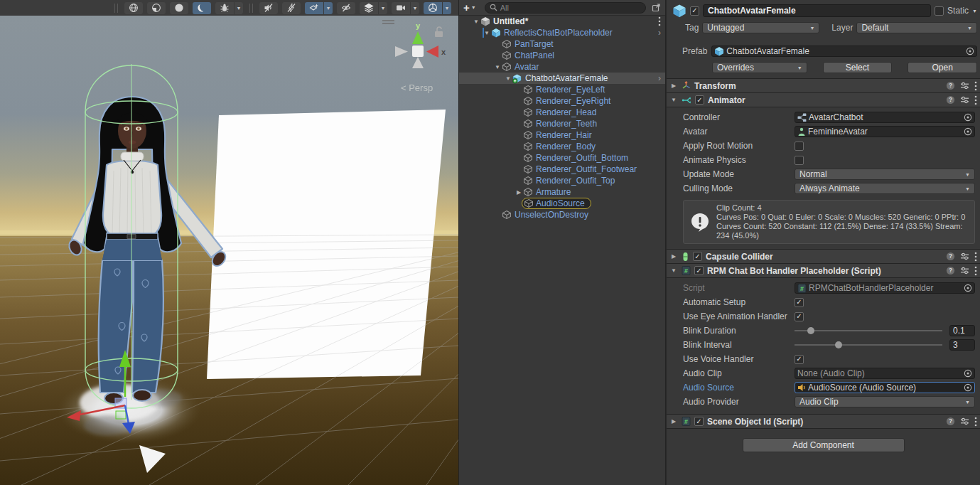 The height and width of the screenshot is (485, 980). What do you see at coordinates (823, 85) in the screenshot?
I see `transform-component-header: ▶ Transform ?` at bounding box center [823, 85].